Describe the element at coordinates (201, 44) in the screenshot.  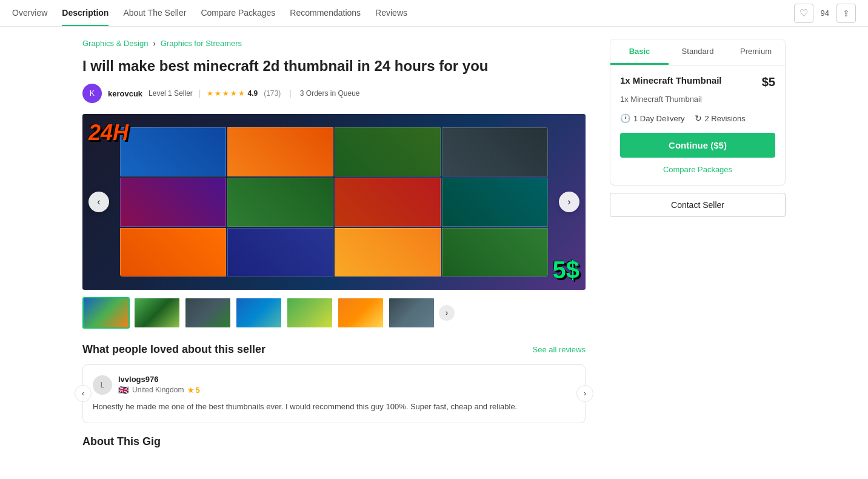
I see `breadcrumb-child: Graphics for Streamers` at that location.